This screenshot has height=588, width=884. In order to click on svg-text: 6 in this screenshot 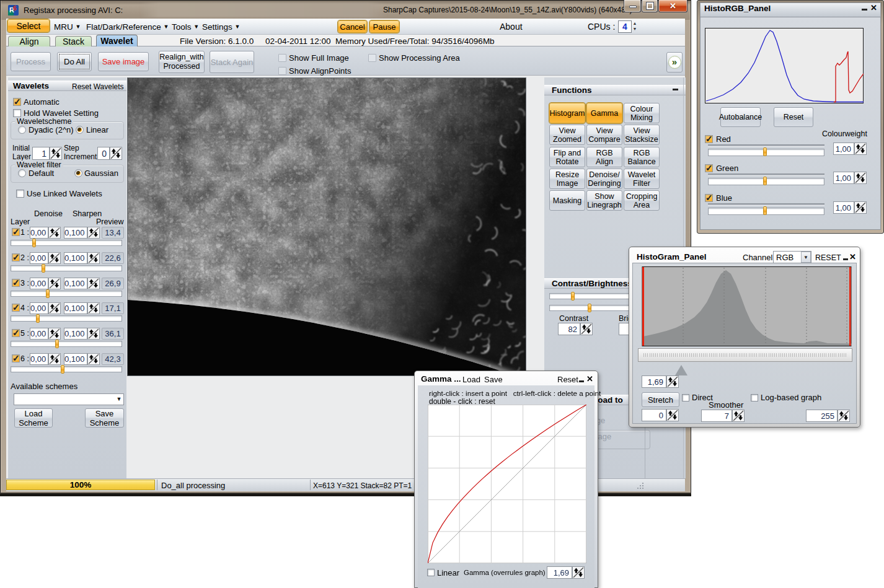, I will do `click(15, 9)`.